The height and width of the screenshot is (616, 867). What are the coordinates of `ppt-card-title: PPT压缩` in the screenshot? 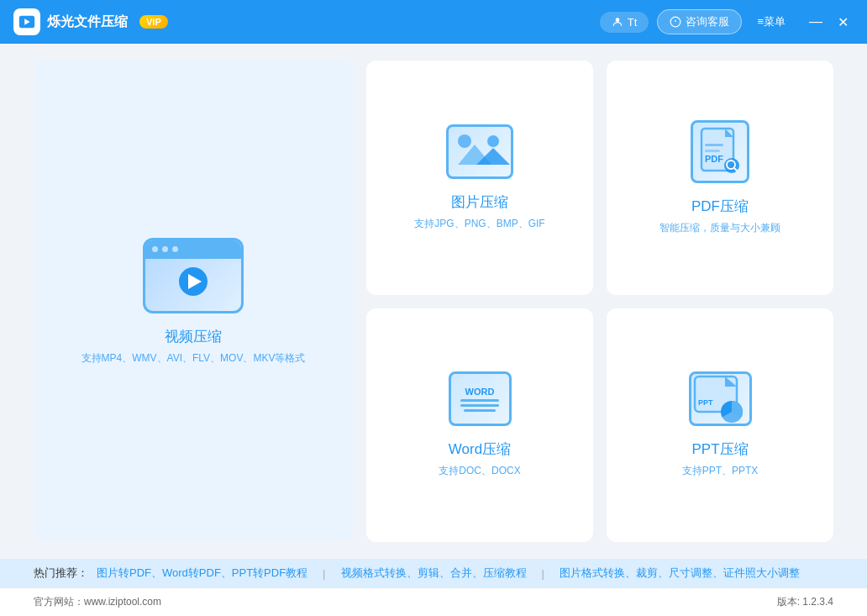 It's located at (719, 449).